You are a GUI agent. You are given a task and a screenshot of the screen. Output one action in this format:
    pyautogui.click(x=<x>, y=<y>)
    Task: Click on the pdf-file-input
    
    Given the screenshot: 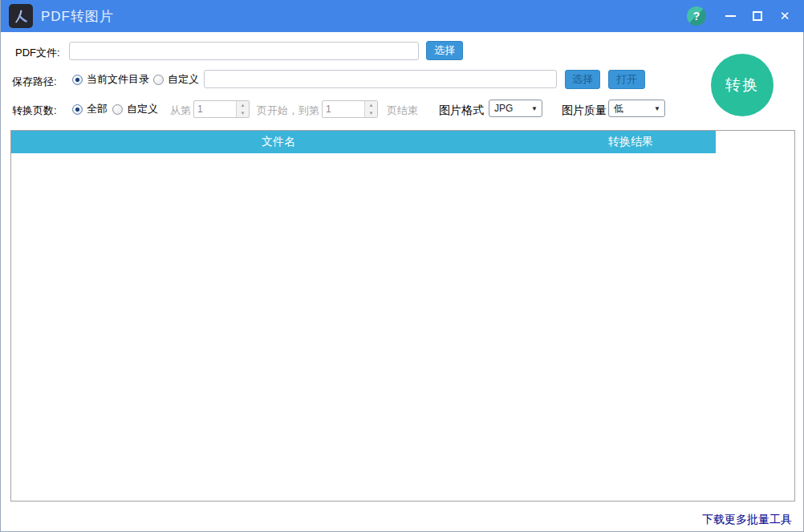 What is the action you would take?
    pyautogui.click(x=244, y=51)
    